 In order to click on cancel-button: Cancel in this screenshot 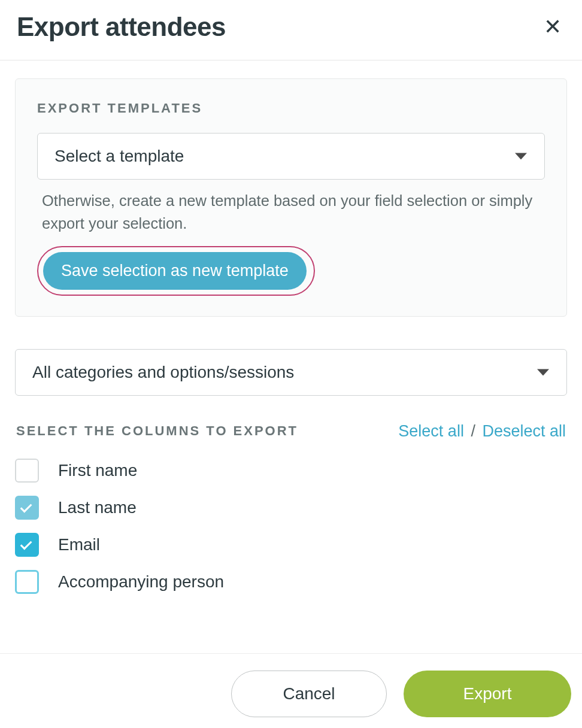, I will do `click(309, 694)`.